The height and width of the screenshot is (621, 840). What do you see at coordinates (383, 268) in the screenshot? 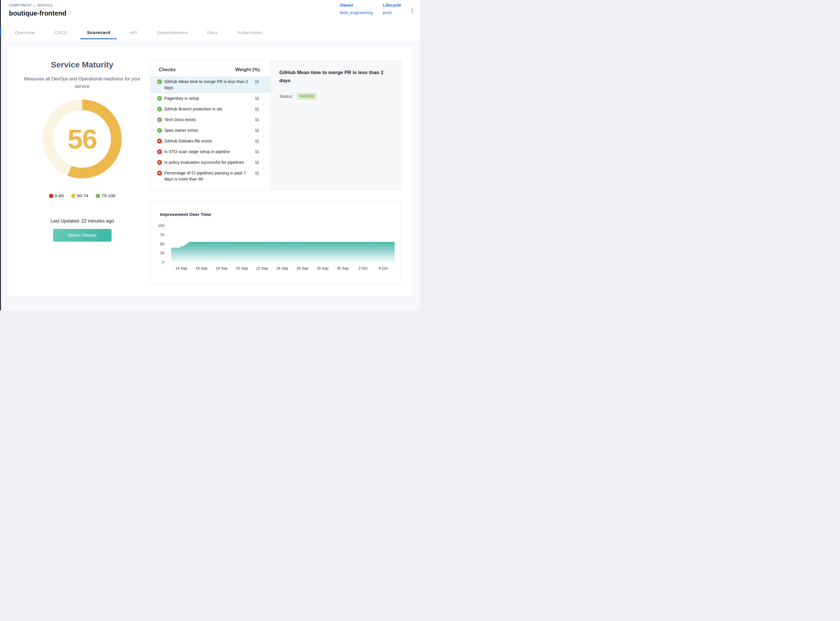
I see `x-axis-tick: 4 Oct` at bounding box center [383, 268].